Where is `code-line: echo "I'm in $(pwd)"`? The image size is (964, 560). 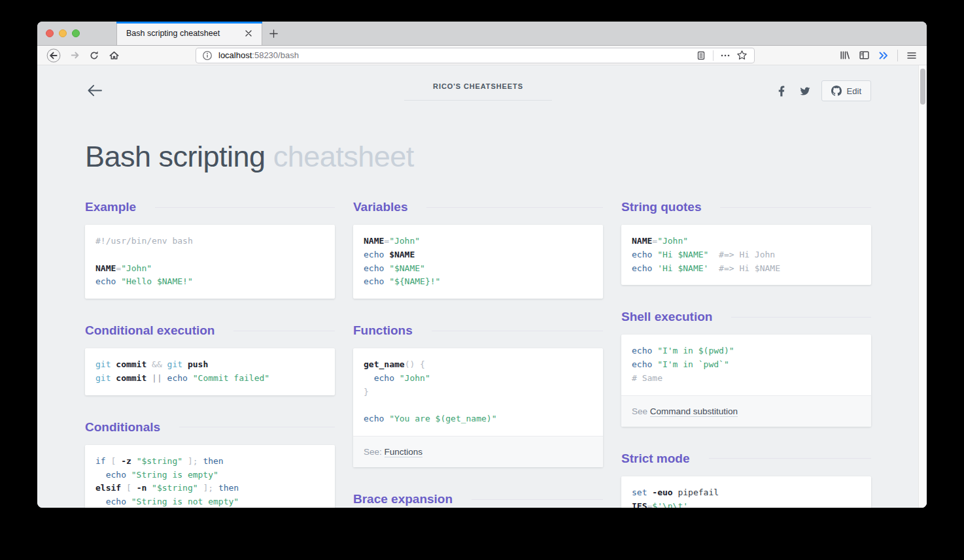
code-line: echo "I'm in $(pwd)" is located at coordinates (746, 352).